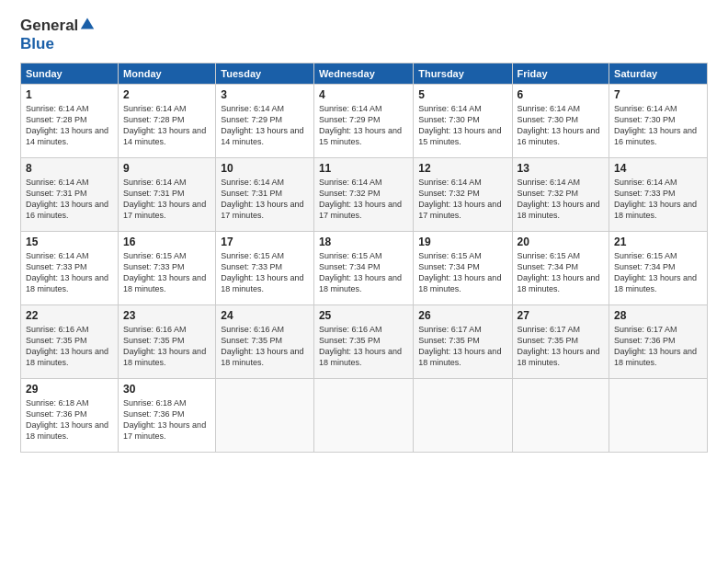  Describe the element at coordinates (462, 95) in the screenshot. I see `day-number: 5` at that location.